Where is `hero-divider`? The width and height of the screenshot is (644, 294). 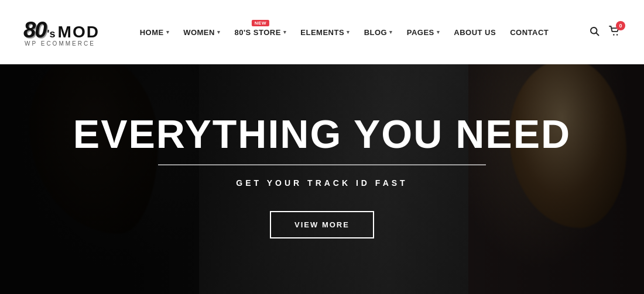 hero-divider is located at coordinates (322, 165).